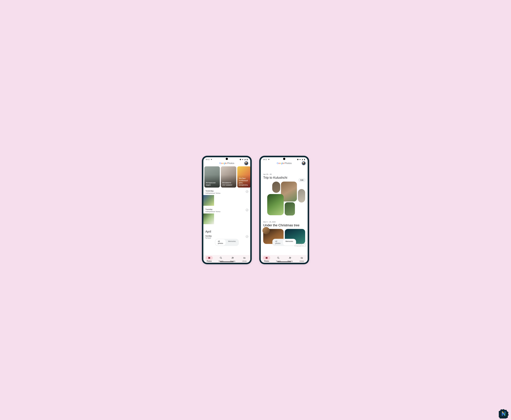  Describe the element at coordinates (302, 180) in the screenshot. I see `edit-button: Edit` at that location.